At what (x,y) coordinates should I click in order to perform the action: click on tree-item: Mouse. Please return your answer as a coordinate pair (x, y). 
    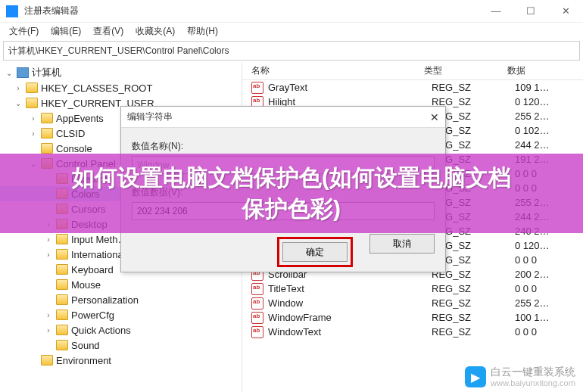
    Looking at the image, I should click on (121, 285).